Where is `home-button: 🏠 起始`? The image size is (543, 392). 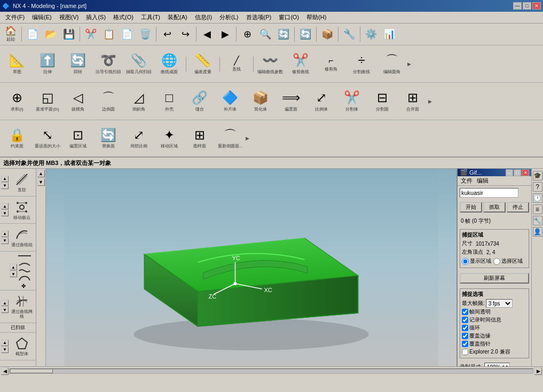 home-button: 🏠 起始 is located at coordinates (11, 34).